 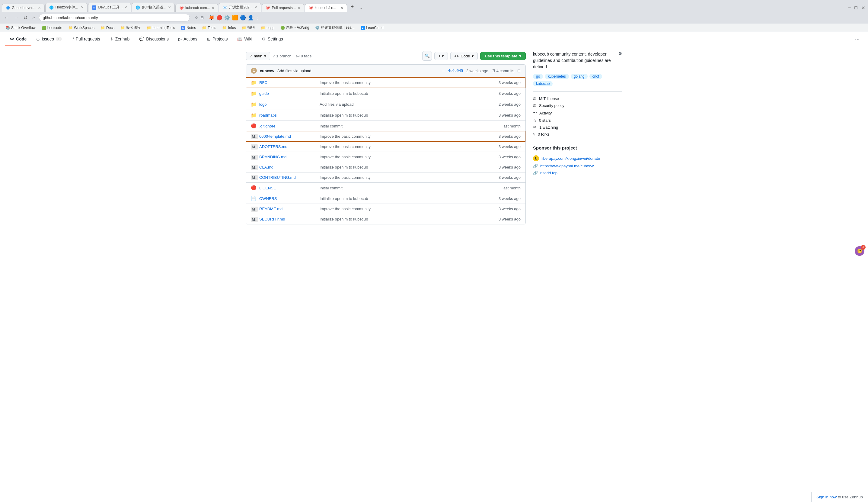 I want to click on bookmark-leancloud: L LeanCloud, so click(x=372, y=28).